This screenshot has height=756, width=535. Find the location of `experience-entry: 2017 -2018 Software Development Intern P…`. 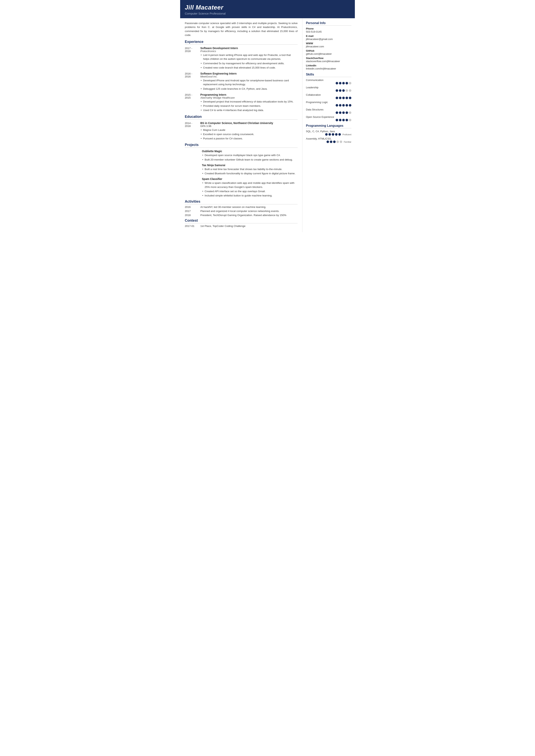

experience-entry: 2017 -2018 Software Development Intern P… is located at coordinates (241, 58).